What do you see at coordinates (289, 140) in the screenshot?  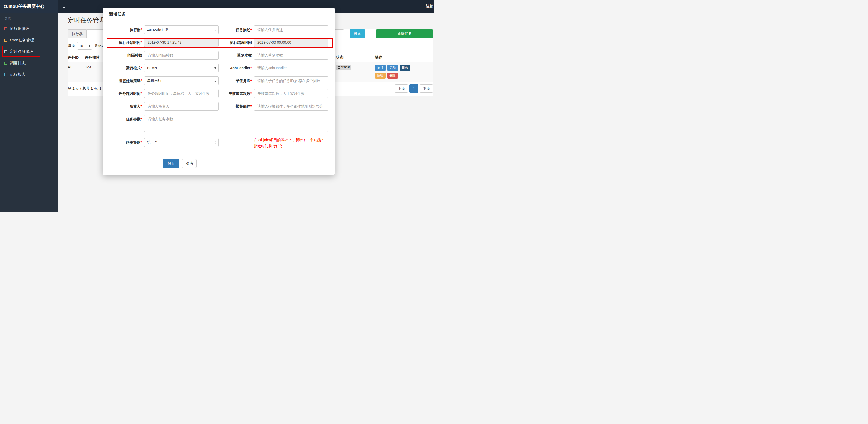 I see `feature-note-line1: 在xxl-jobs项目的基础上，新增了一个功能：` at bounding box center [289, 140].